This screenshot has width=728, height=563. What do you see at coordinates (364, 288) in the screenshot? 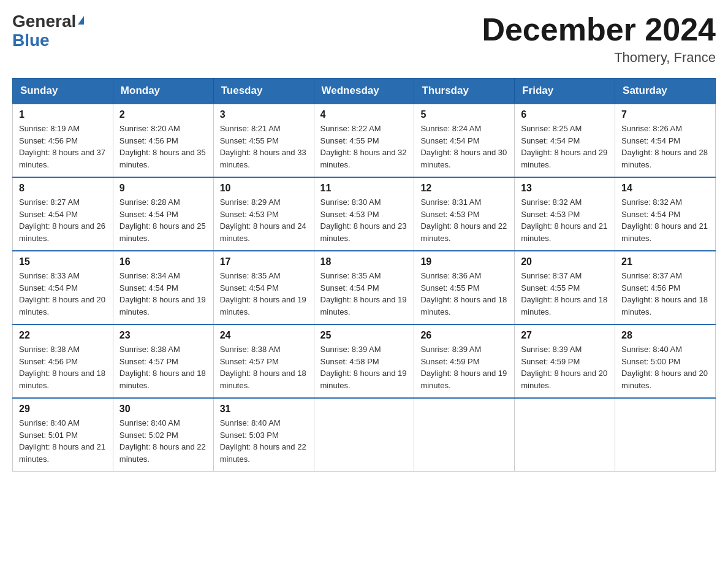
I see `table-row: 18 Sunrise: 8:35 AMSunset: 4:54 PMDaylig…` at bounding box center [364, 288].